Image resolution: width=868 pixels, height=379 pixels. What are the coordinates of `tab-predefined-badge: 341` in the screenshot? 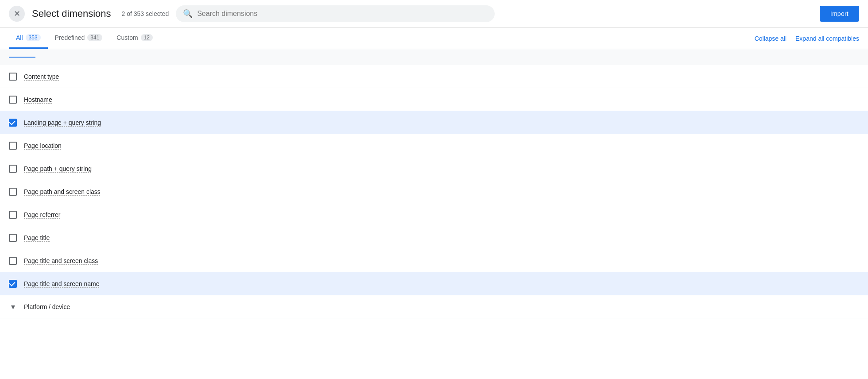 It's located at (95, 38).